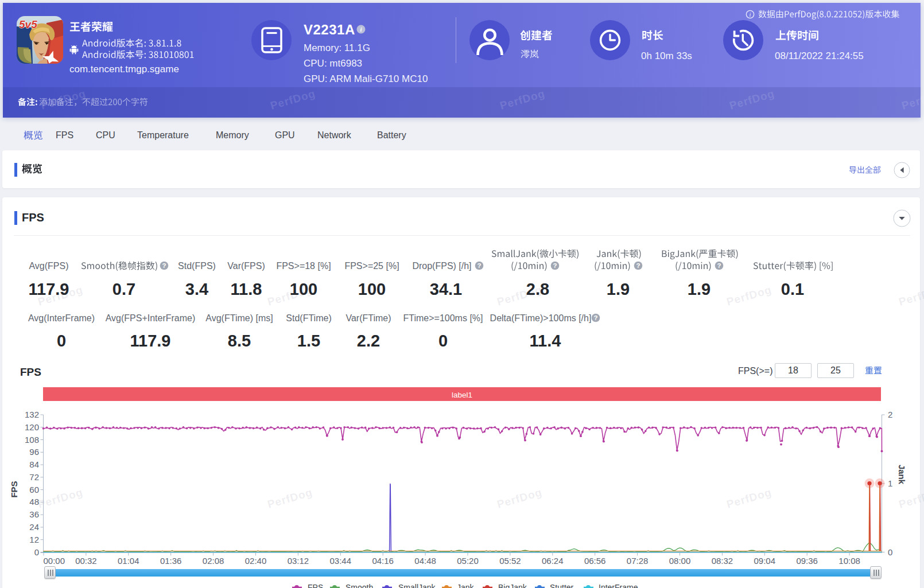 Image resolution: width=924 pixels, height=588 pixels. What do you see at coordinates (341, 561) in the screenshot?
I see `svg-text: 03:44` at bounding box center [341, 561].